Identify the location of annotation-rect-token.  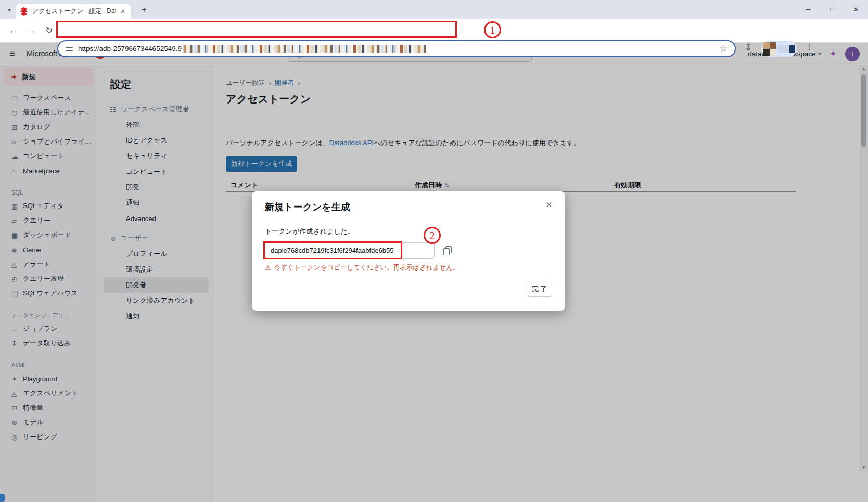
(333, 250).